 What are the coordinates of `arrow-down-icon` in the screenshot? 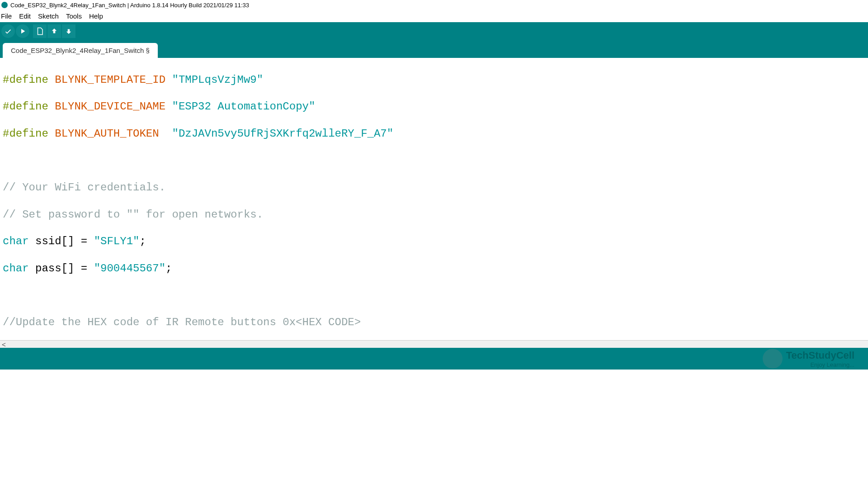 It's located at (69, 31).